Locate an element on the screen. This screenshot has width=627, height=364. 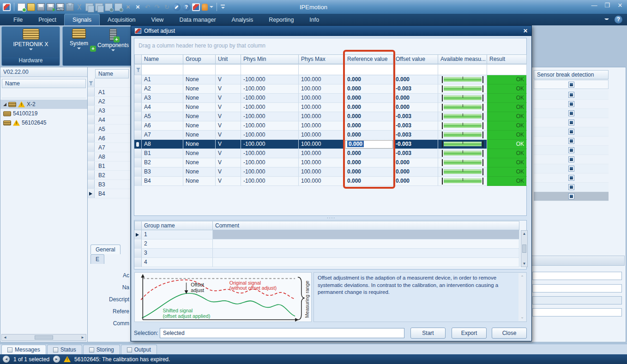
cell-group-name: 1 is located at coordinates (177, 235).